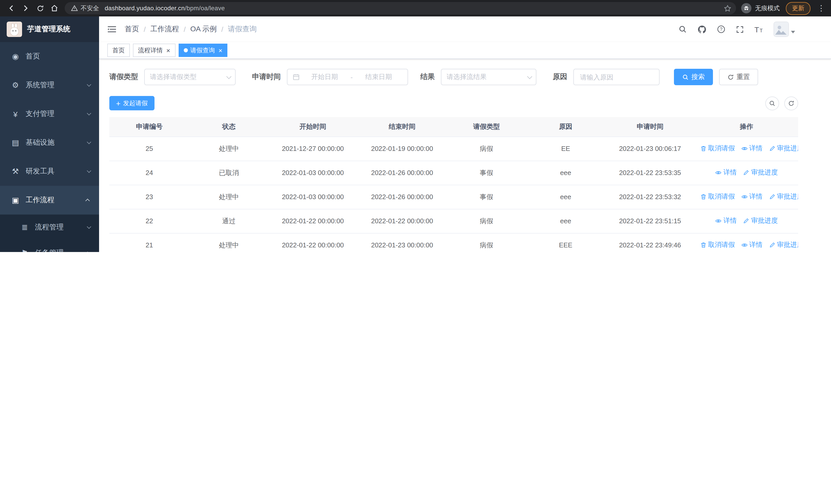 The image size is (831, 504). Describe the element at coordinates (650, 243) in the screenshot. I see `cell-apply-time: 2022-01-22 23:49:46` at that location.